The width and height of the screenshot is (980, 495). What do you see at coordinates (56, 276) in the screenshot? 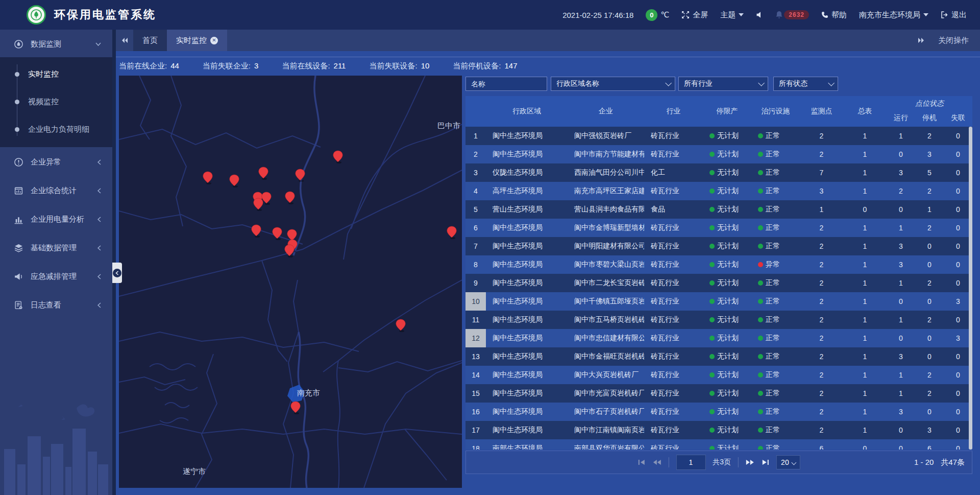
I see `sidebar-item-emergency-reduction: 应急减排管理` at bounding box center [56, 276].